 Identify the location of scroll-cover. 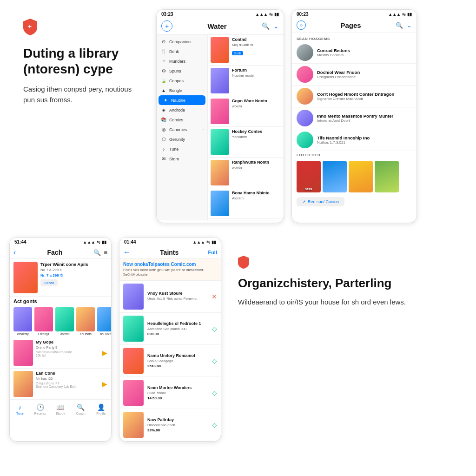
(86, 319).